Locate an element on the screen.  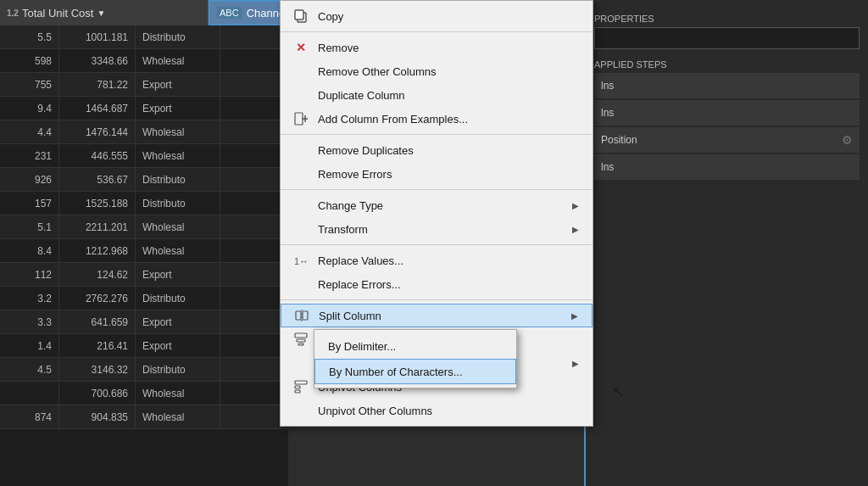
replace-errors-icon is located at coordinates (301, 284).